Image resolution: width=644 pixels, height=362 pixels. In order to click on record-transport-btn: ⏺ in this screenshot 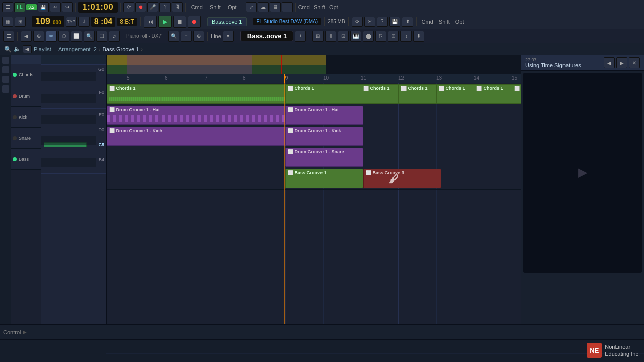, I will do `click(194, 22)`.